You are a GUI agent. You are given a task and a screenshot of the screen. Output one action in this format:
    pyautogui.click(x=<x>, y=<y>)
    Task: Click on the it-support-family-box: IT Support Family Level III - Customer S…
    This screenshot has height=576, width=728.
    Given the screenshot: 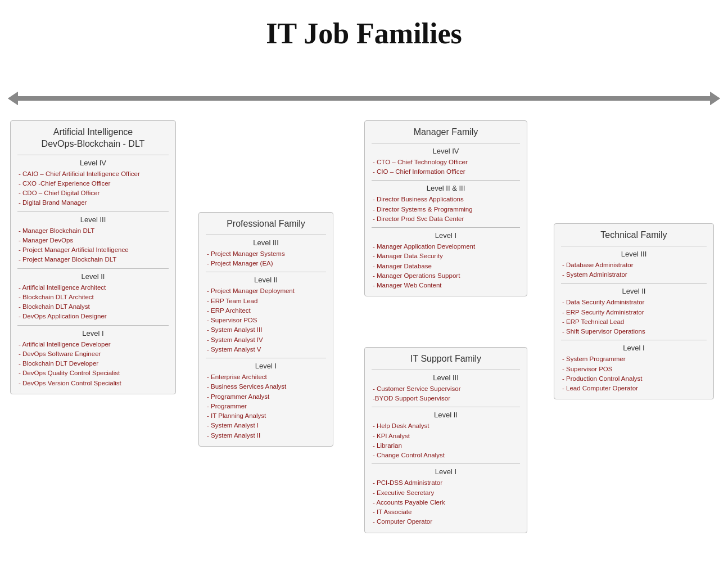 What is the action you would take?
    pyautogui.click(x=446, y=440)
    